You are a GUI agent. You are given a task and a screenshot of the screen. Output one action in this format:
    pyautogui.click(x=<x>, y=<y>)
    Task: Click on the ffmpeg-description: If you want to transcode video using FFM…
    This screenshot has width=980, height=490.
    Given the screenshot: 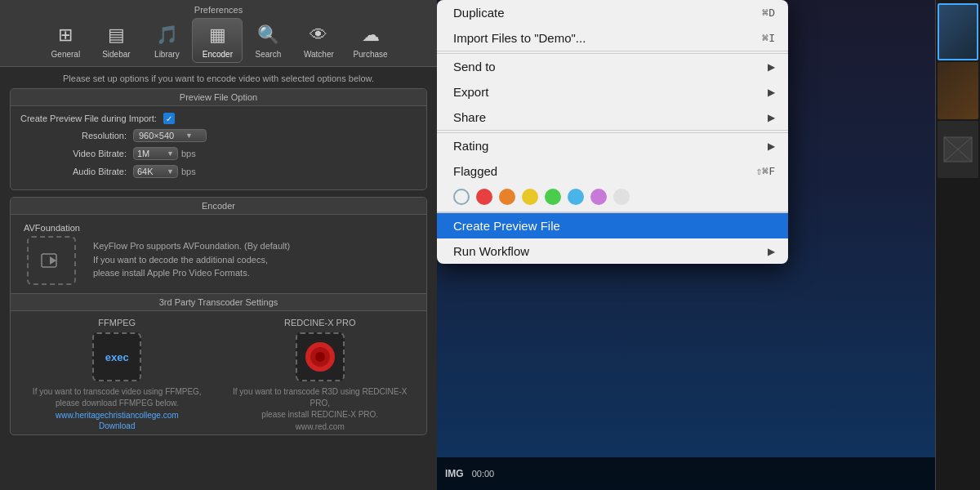 What is the action you would take?
    pyautogui.click(x=118, y=398)
    